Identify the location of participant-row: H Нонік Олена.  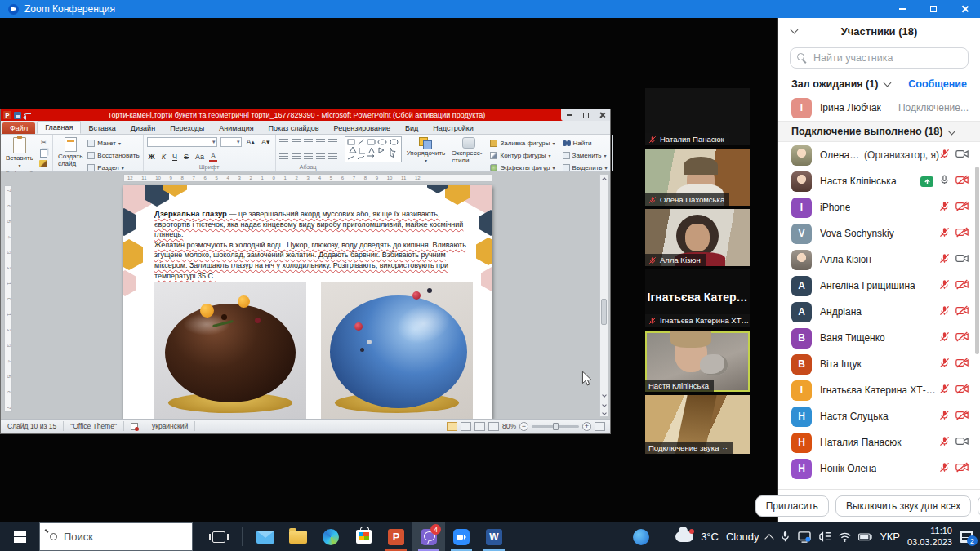
(879, 469).